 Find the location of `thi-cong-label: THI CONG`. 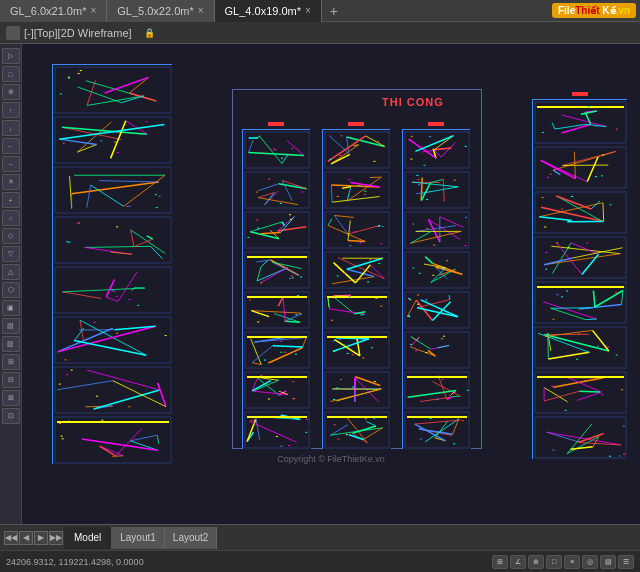

thi-cong-label: THI CONG is located at coordinates (413, 102).